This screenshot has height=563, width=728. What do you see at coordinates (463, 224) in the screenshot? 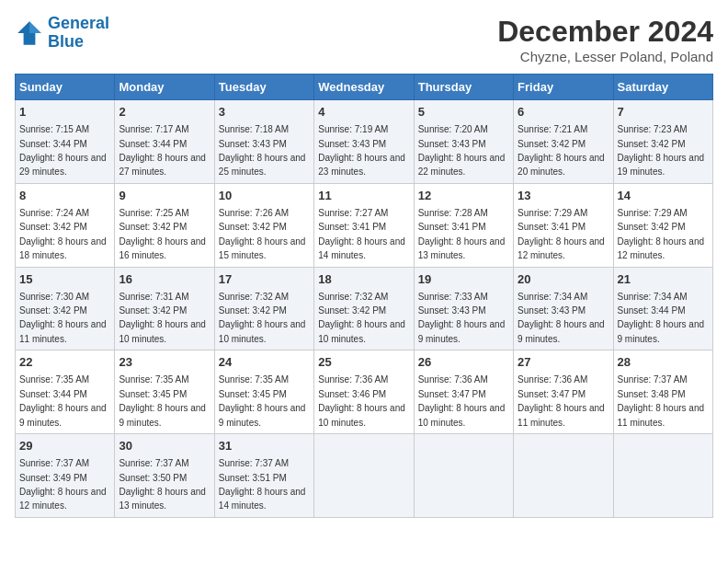
I see `calendar-cell: 12 Sunrise: 7:28 AMSunset: 3:41 PMDaylig…` at bounding box center [463, 224].